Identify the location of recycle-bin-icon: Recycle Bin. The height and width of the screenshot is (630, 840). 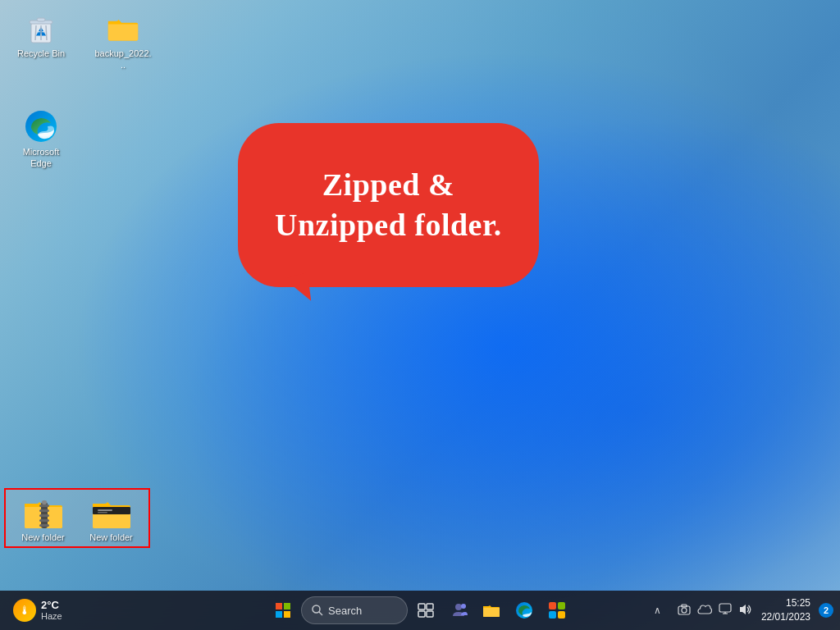
(41, 41).